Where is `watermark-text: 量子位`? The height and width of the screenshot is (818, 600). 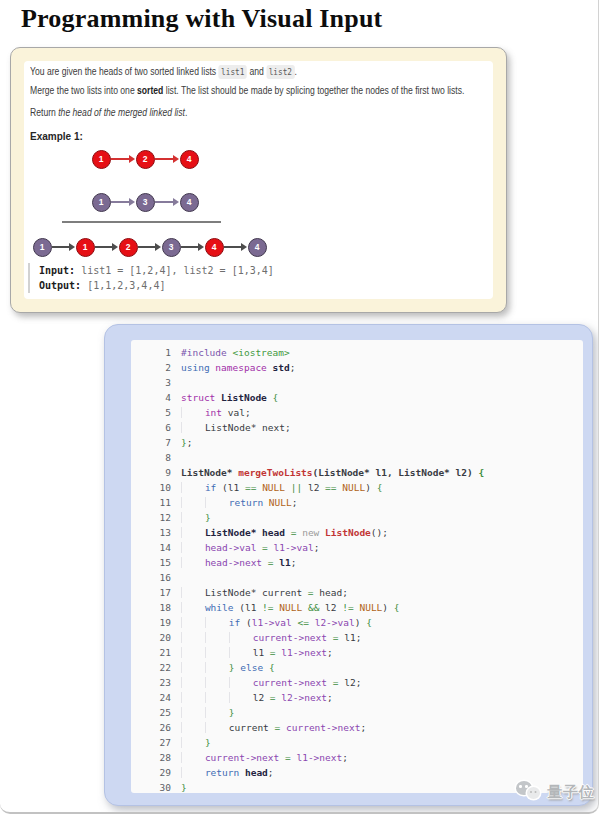
watermark-text: 量子位 is located at coordinates (571, 792).